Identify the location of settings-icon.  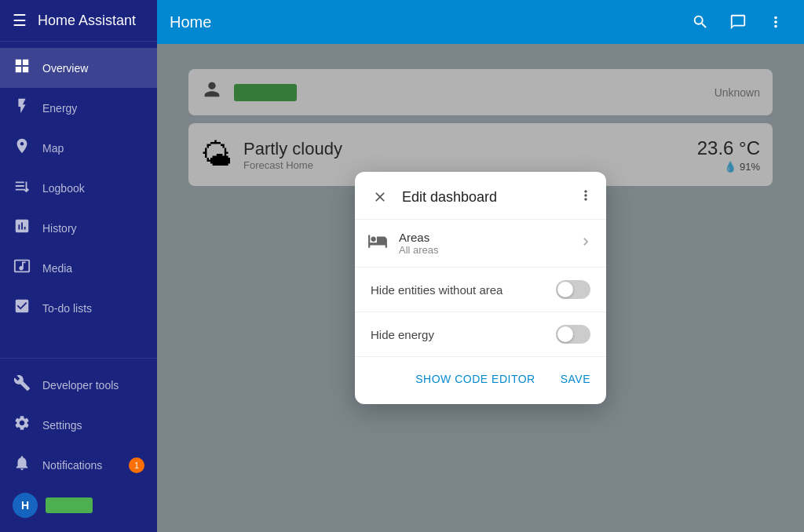
(22, 425).